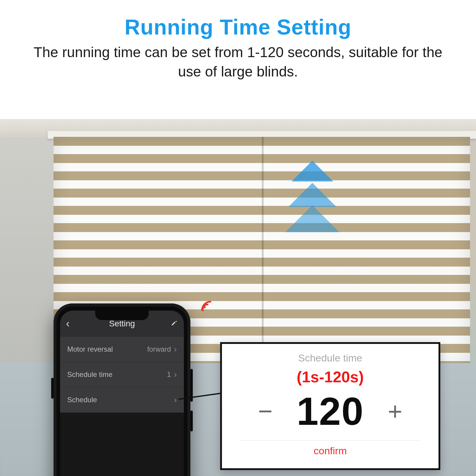 The height and width of the screenshot is (476, 476). Describe the element at coordinates (172, 375) in the screenshot. I see `row-value: 1 ›` at that location.